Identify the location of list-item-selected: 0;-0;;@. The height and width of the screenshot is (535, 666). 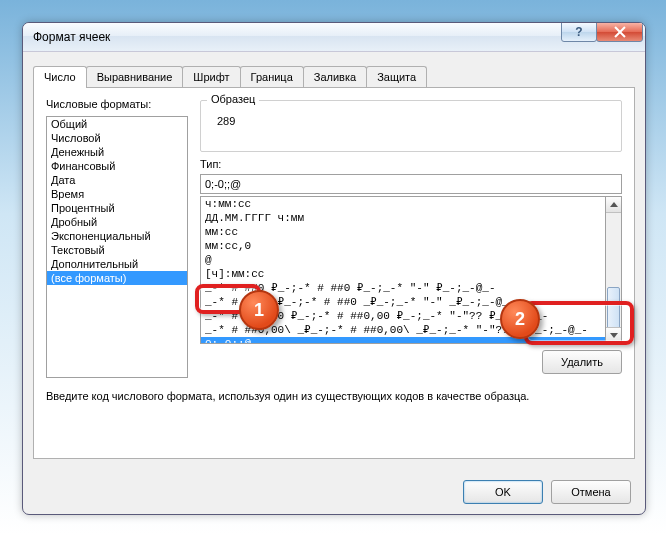
(403, 340).